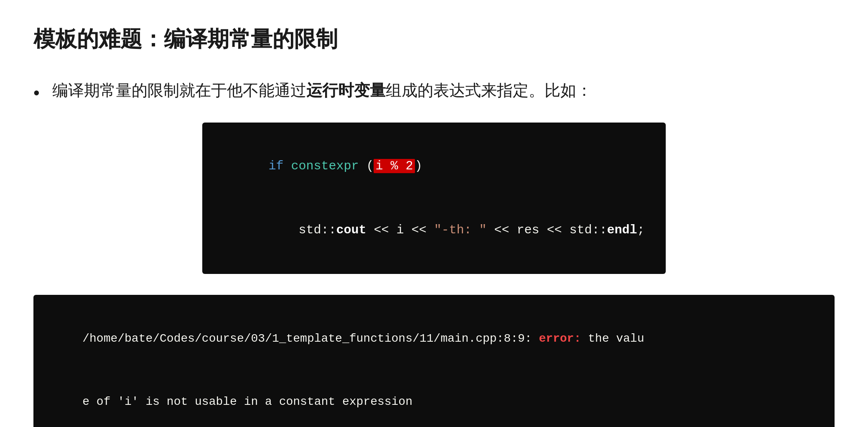  I want to click on code-constexpr: constexpr, so click(325, 166).